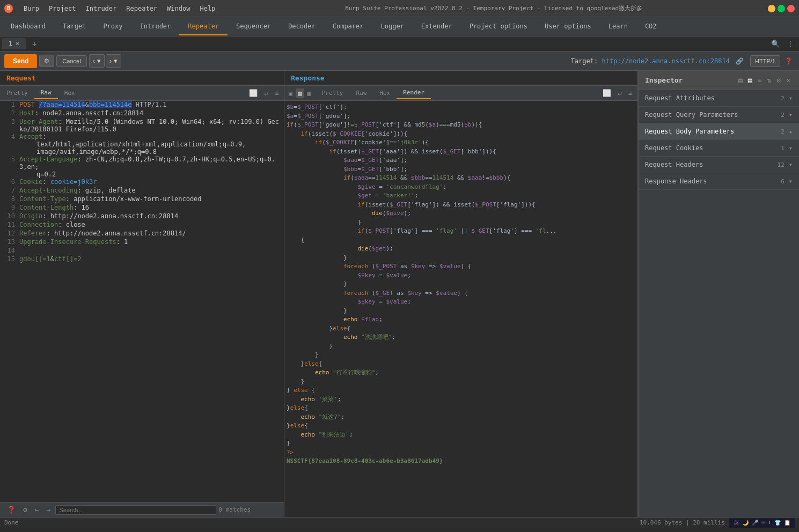  Describe the element at coordinates (12, 522) in the screenshot. I see `status-text: Done` at that location.